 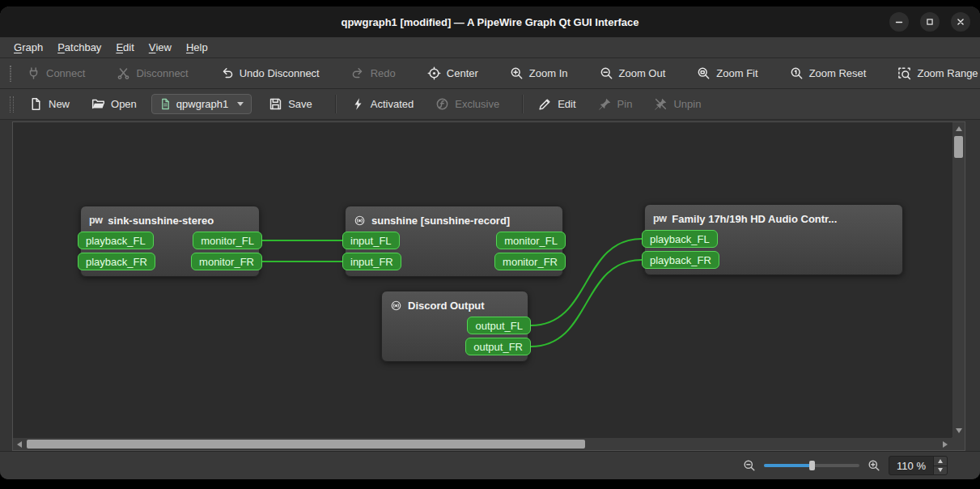 What do you see at coordinates (940, 461) in the screenshot?
I see `zoom-spin-up-button` at bounding box center [940, 461].